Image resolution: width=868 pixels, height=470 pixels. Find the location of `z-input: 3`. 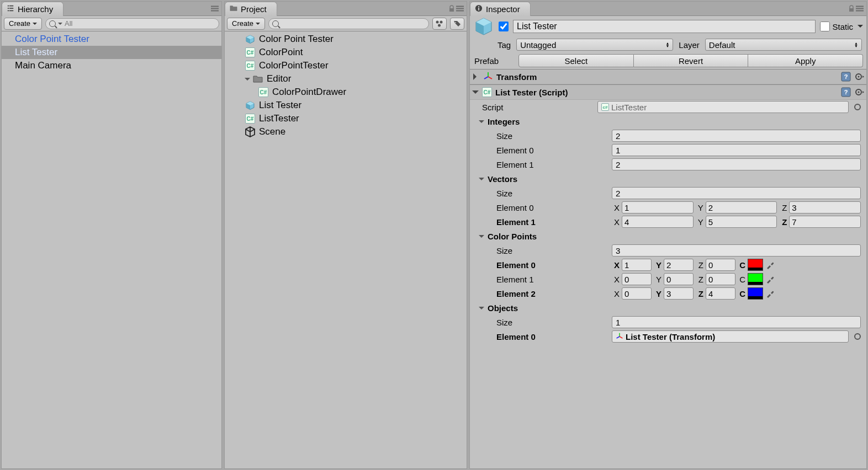

z-input: 3 is located at coordinates (825, 207).